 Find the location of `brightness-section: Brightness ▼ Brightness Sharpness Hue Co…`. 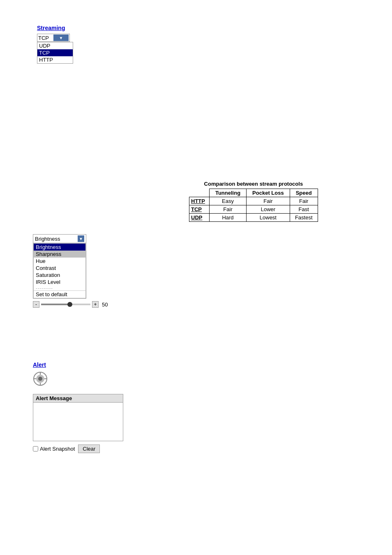

brightness-section: Brightness ▼ Brightness Sharpness Hue Co… is located at coordinates (70, 271).